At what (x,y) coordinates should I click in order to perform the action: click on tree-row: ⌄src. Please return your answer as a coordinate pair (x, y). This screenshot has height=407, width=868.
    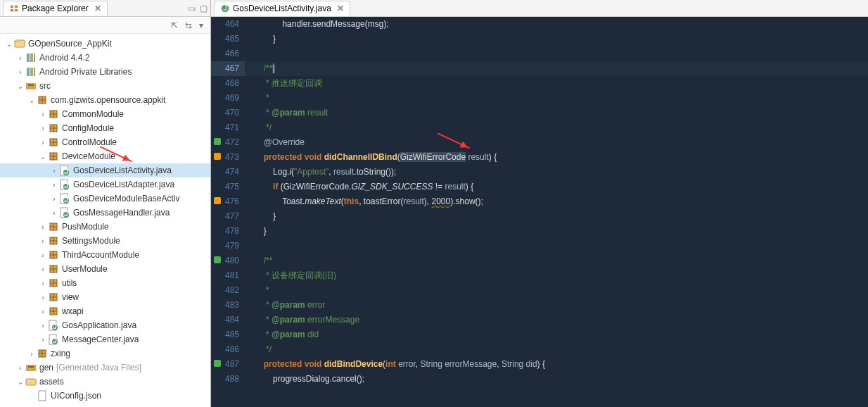
    Looking at the image, I should click on (106, 86).